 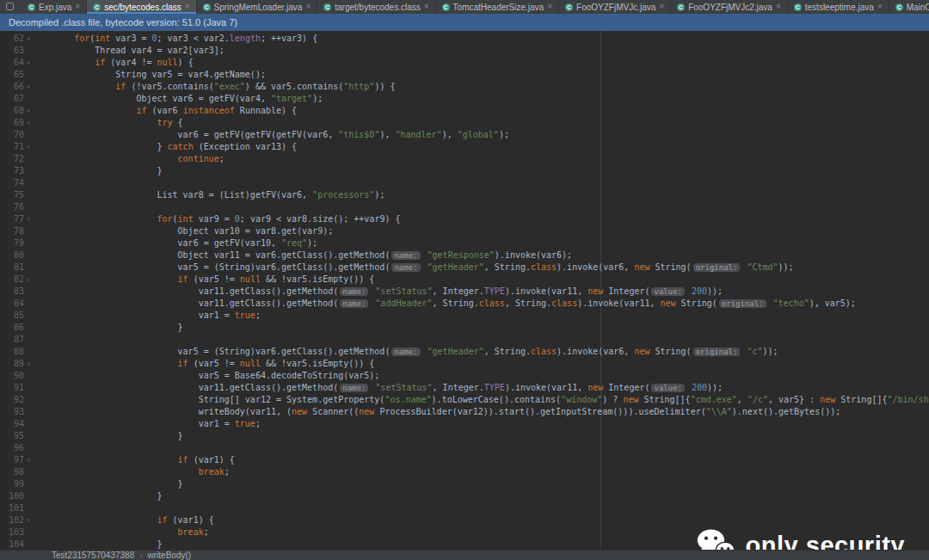 I want to click on code-line: 70 var6 = getFV(getFV(getFV(var6, "this$…, so click(x=464, y=135).